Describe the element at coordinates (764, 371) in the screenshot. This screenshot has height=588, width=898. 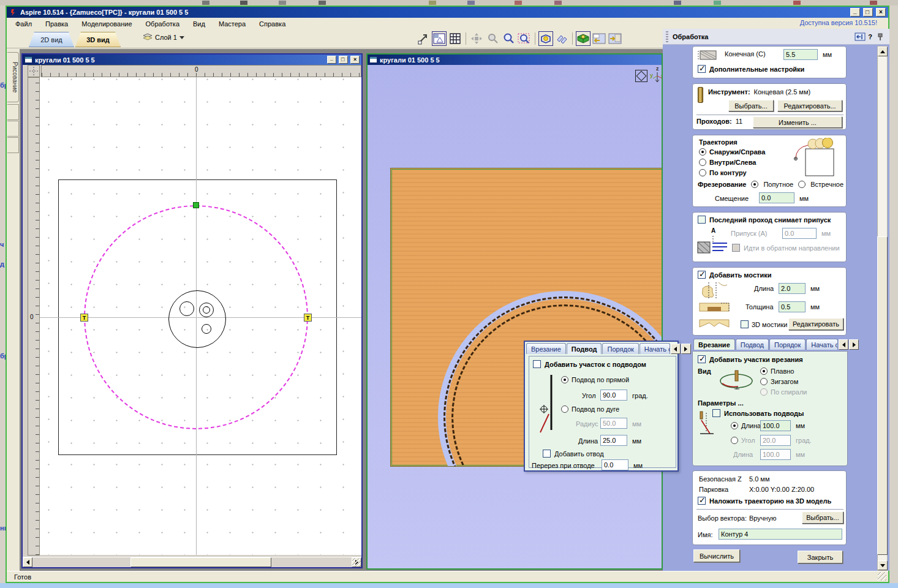
I see `smooth-radio` at that location.